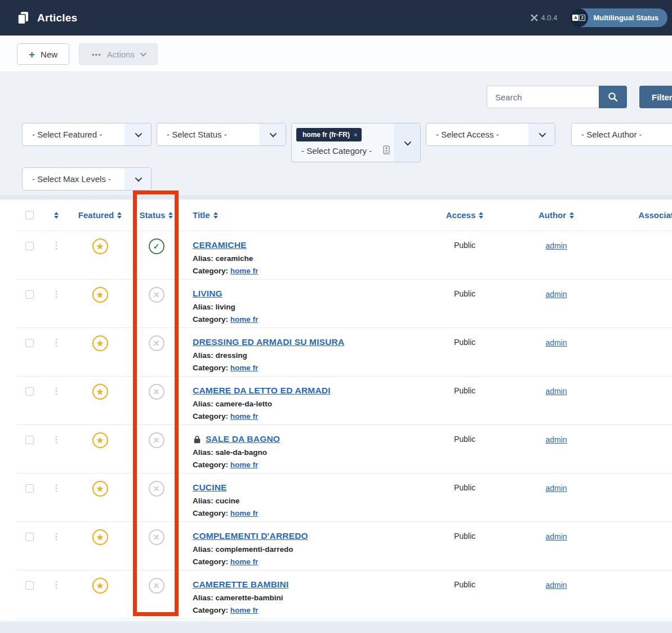  I want to click on article-title-link: SALE DA BAGNO, so click(243, 439).